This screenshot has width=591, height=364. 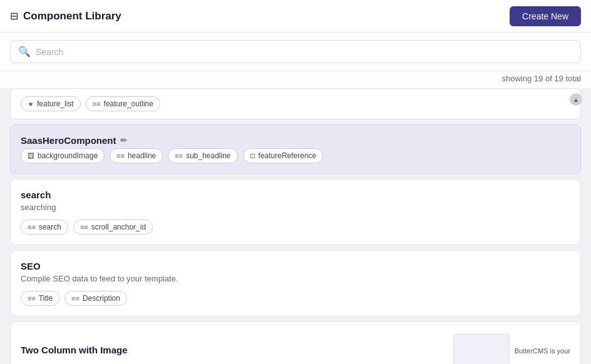 I want to click on star-icon: ★, so click(x=31, y=104).